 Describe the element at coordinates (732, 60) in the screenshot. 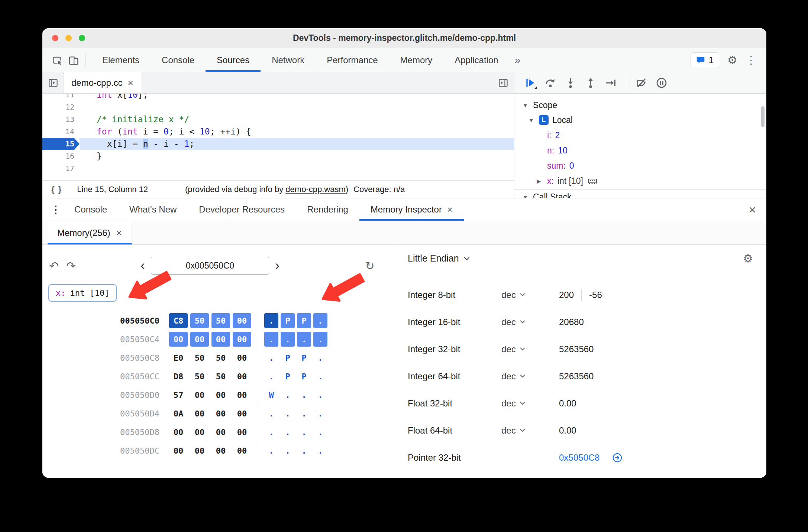

I see `settings-gear-icon: ⚙` at that location.